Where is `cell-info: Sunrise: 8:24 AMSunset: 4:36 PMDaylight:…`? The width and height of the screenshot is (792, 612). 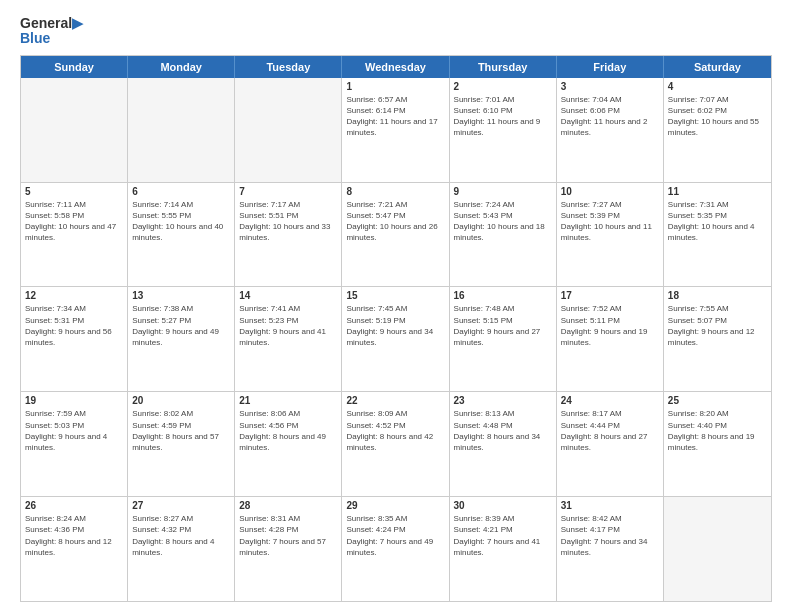
cell-info: Sunrise: 8:24 AMSunset: 4:36 PMDaylight:… is located at coordinates (74, 536).